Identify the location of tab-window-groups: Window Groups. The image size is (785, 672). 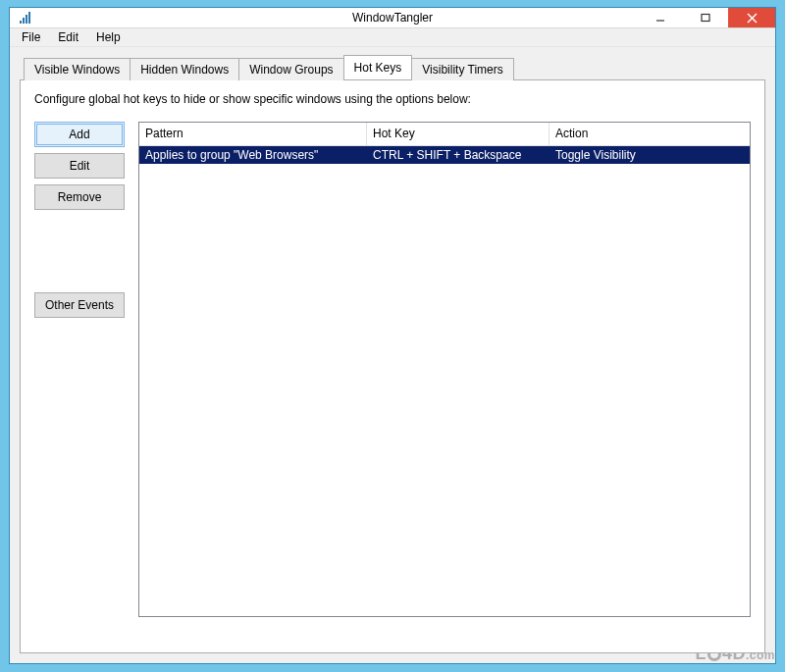
(290, 69).